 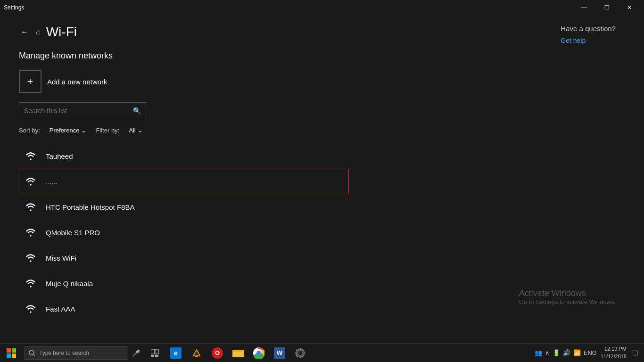 What do you see at coordinates (614, 356) in the screenshot?
I see `taskbar-date-display: 11/12/2018` at bounding box center [614, 356].